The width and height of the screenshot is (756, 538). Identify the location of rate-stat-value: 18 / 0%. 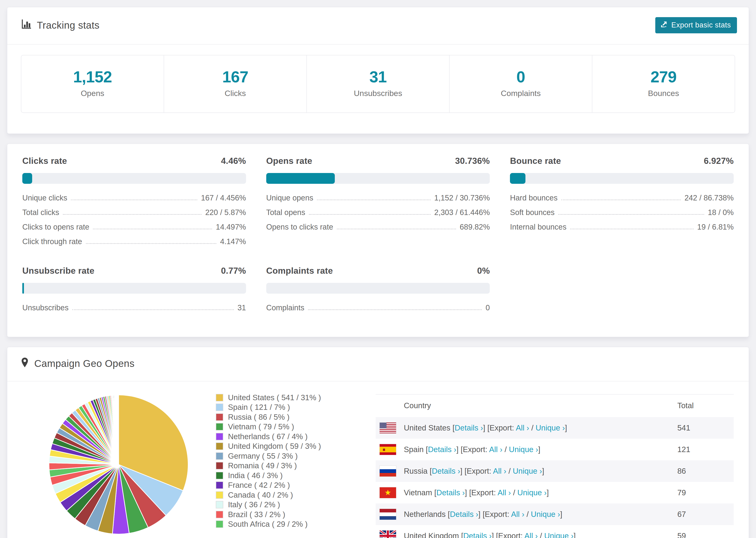
(721, 213).